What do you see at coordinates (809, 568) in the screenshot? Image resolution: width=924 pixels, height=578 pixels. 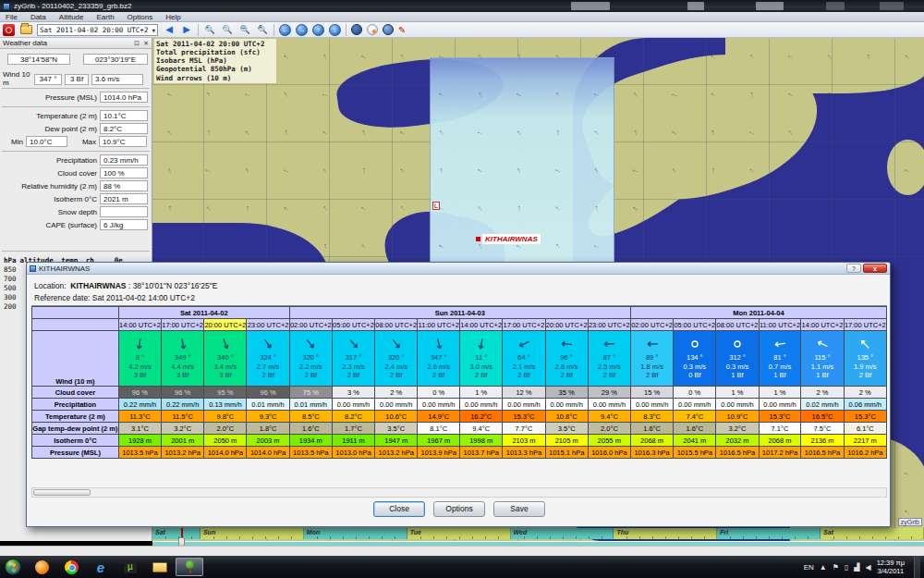 I see `language-indicator: EN` at bounding box center [809, 568].